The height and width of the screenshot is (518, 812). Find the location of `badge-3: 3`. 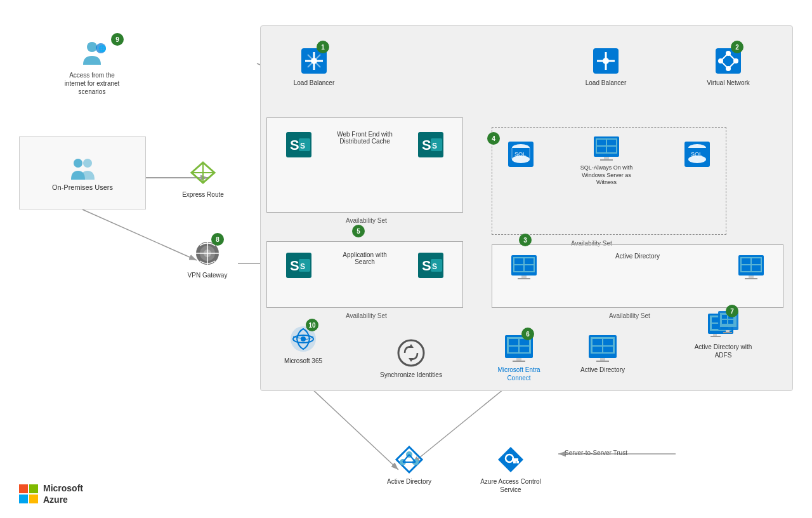

badge-3: 3 is located at coordinates (525, 240).